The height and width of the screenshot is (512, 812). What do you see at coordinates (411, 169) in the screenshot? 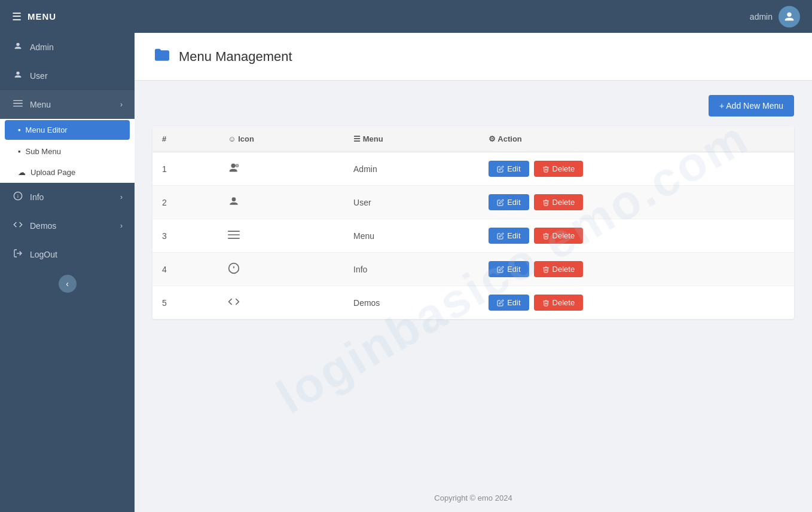
I see `row1-menu: Admin` at bounding box center [411, 169].